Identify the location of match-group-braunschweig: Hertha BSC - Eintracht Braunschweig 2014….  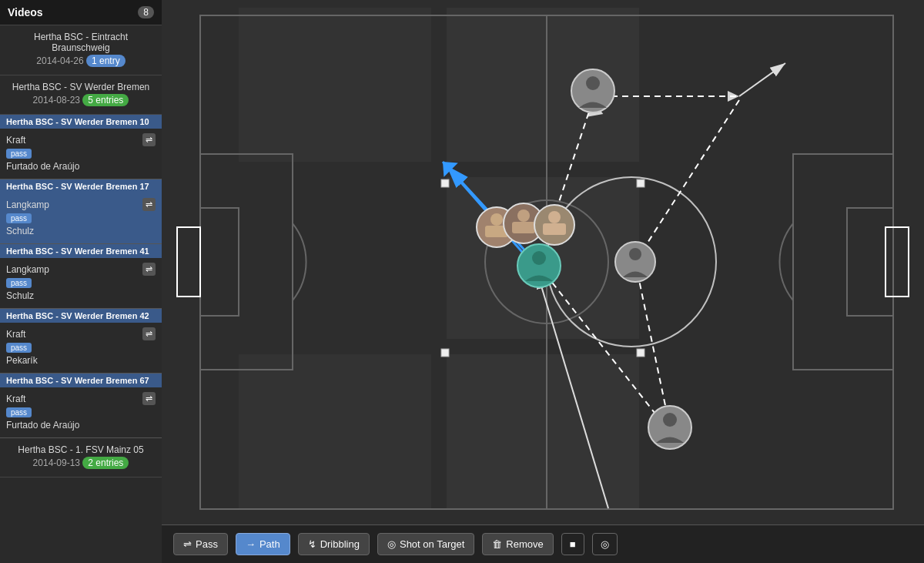
(81, 51).